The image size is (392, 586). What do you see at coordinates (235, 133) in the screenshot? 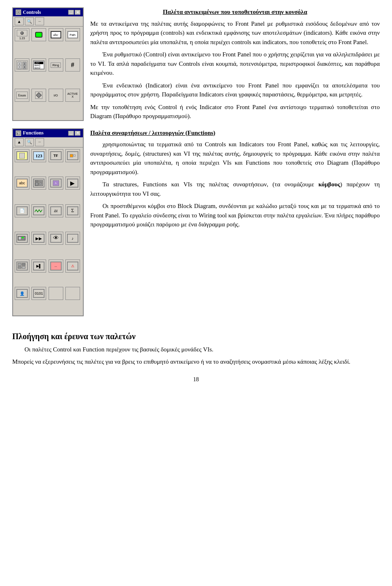
I see `middle-heading: Παλέτα συναρτήσεων / λειτουργιών (Functi…` at bounding box center [235, 133].